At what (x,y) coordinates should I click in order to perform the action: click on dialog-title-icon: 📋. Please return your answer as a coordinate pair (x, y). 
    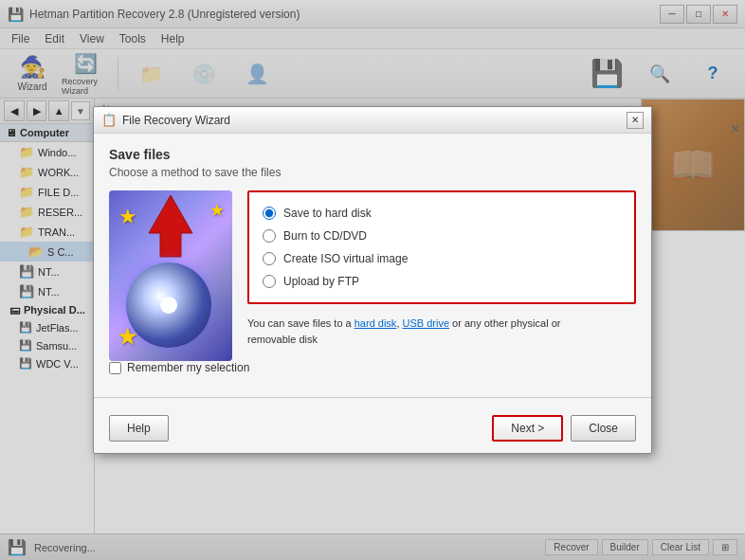
    Looking at the image, I should click on (109, 119).